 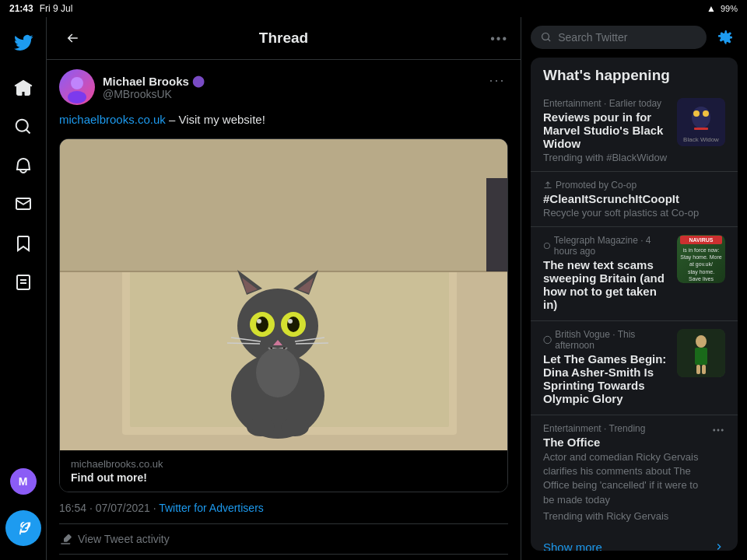 I want to click on tweet-author-name: Michael Brooks, so click(x=146, y=81).